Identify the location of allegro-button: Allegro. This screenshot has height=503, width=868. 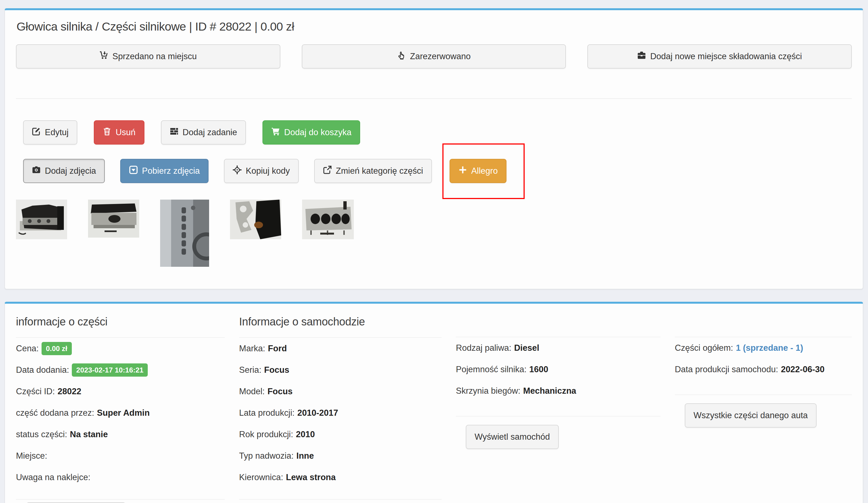
(478, 171).